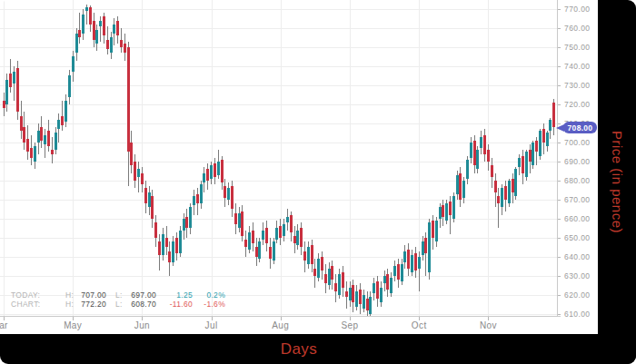 The width and height of the screenshot is (636, 364). What do you see at coordinates (420, 325) in the screenshot?
I see `x-axis-tick-label: Oct` at bounding box center [420, 325].